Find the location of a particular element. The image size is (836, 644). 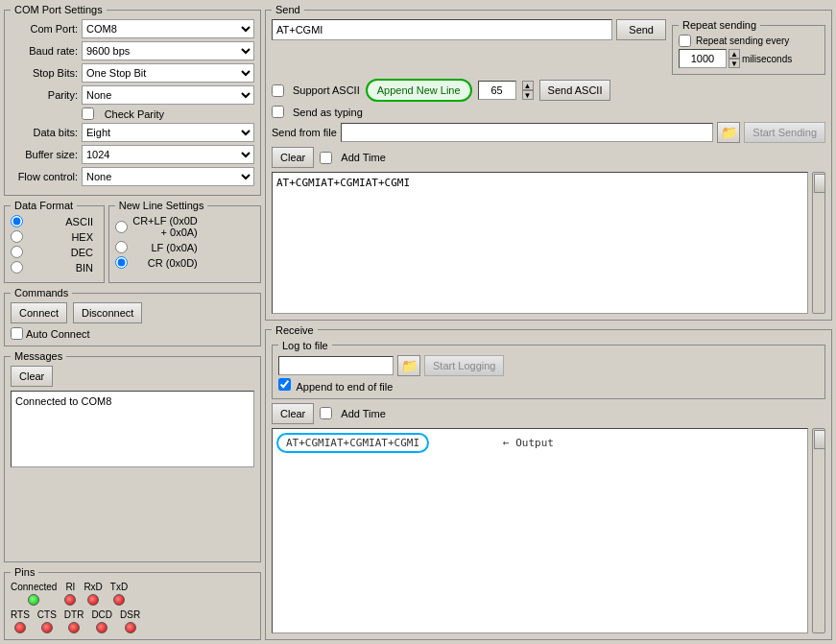

baud-rate-label: Baud rate: is located at coordinates (44, 51).